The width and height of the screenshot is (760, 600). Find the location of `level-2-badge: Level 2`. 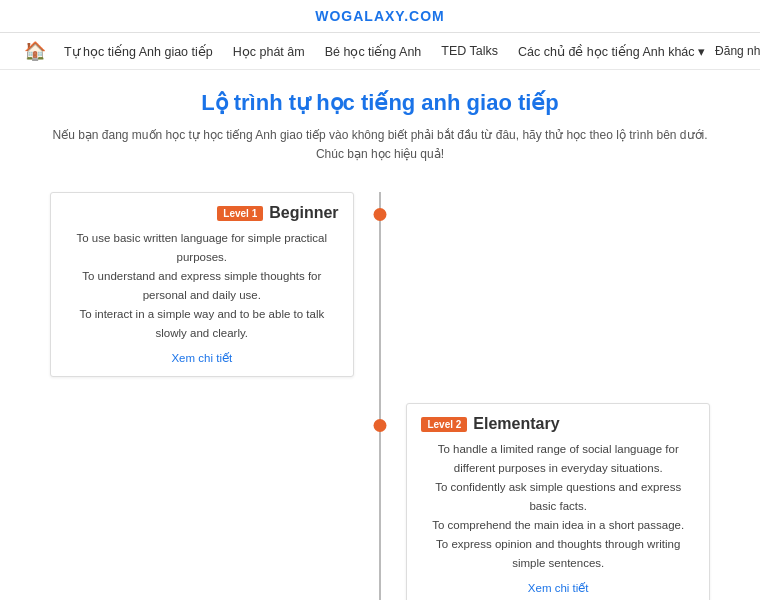

level-2-badge: Level 2 is located at coordinates (444, 424).